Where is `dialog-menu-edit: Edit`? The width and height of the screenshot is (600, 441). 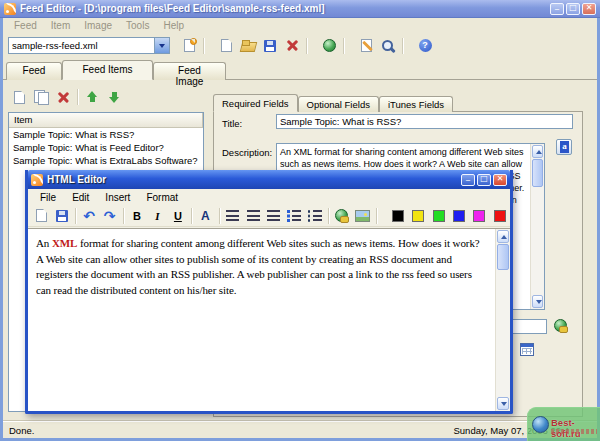 dialog-menu-edit: Edit is located at coordinates (80, 198).